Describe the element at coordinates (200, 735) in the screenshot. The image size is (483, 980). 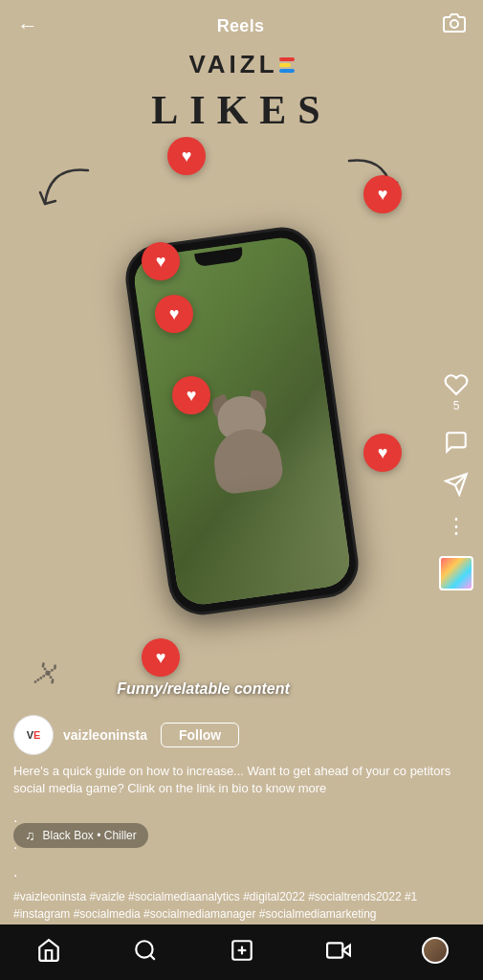
I see `follow-button: Follow` at that location.